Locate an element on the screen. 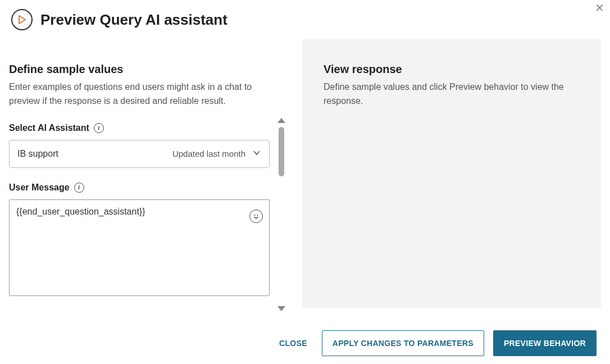 This screenshot has height=364, width=610. user-message-field: User Message i is located at coordinates (149, 240).